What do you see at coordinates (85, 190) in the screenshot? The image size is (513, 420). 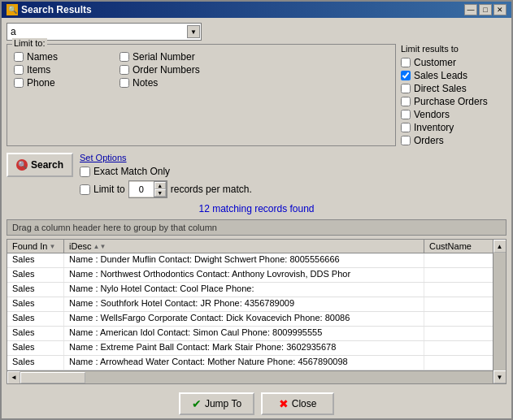 I see `limit-records-checkbox` at bounding box center [85, 190].